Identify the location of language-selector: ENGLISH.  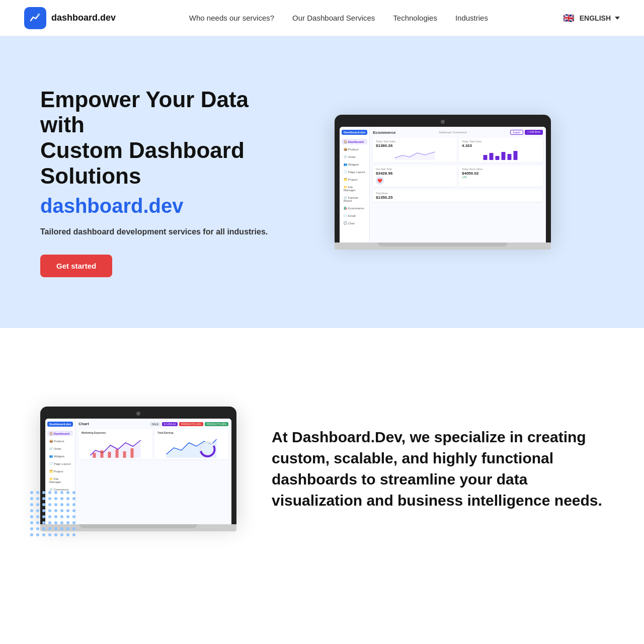
(600, 18).